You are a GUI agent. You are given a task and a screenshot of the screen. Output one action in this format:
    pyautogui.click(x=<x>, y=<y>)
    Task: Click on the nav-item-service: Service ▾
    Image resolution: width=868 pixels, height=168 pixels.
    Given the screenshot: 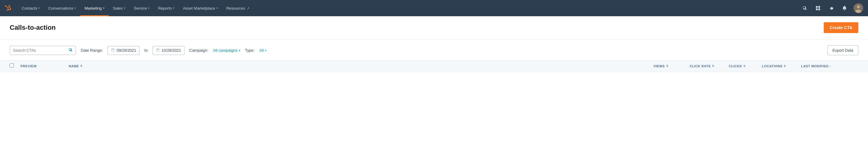 What is the action you would take?
    pyautogui.click(x=142, y=8)
    